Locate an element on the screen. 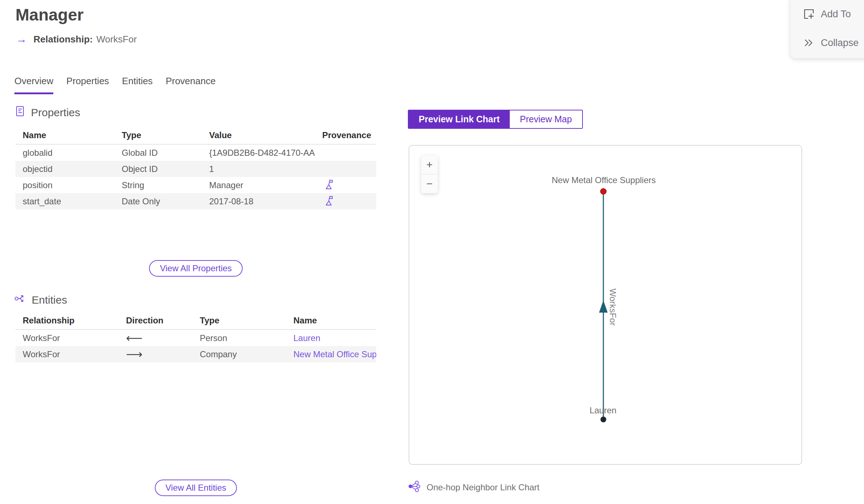  add-to-icon is located at coordinates (809, 14).